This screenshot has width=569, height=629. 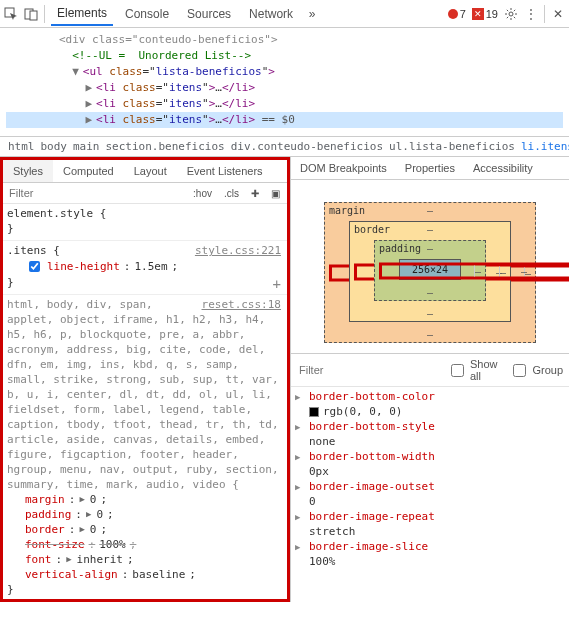 I want to click on css-property: font-size, so click(x=55, y=544).